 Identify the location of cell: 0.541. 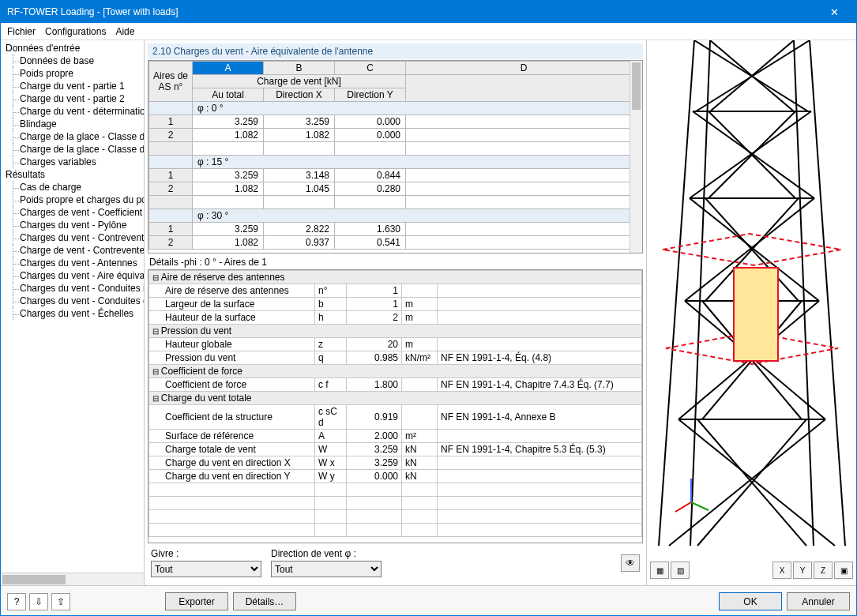
(370, 243).